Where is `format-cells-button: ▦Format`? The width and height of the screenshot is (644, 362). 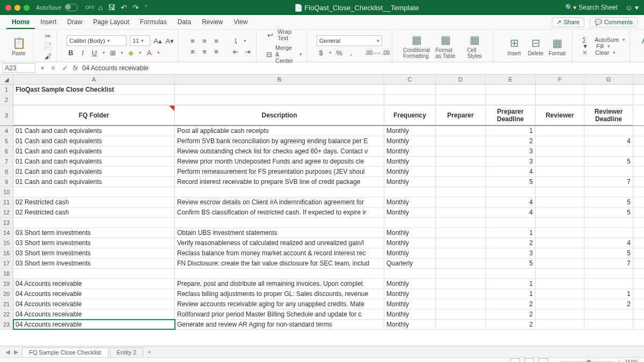 format-cells-button: ▦Format is located at coordinates (557, 46).